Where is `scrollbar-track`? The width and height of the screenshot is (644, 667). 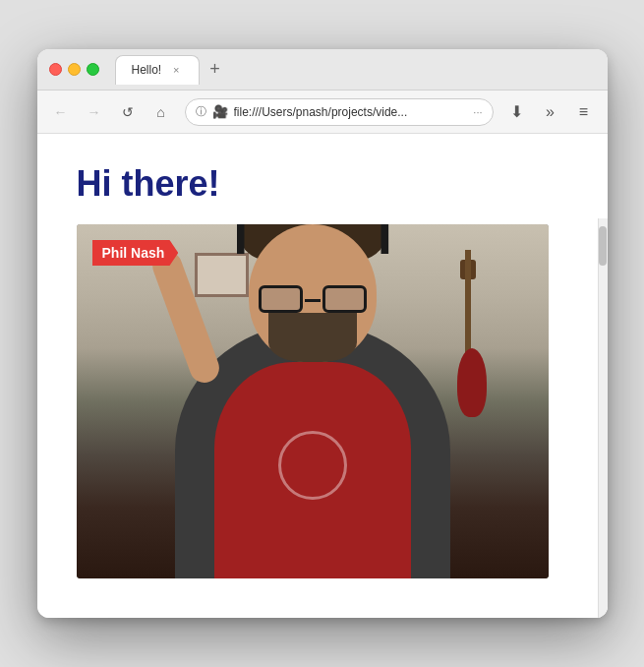 scrollbar-track is located at coordinates (603, 418).